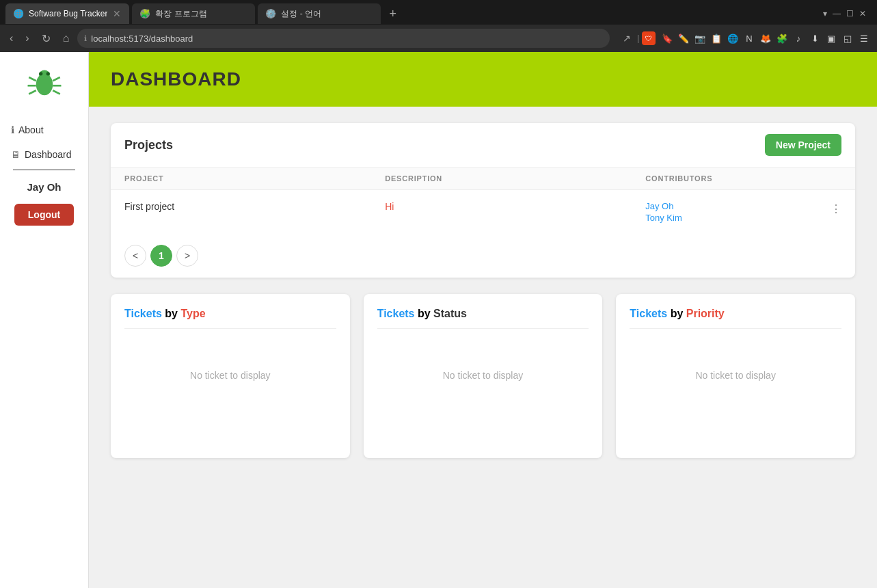 Image resolution: width=877 pixels, height=588 pixels. Describe the element at coordinates (705, 313) in the screenshot. I see `chart-priority-word2: Priority` at that location.